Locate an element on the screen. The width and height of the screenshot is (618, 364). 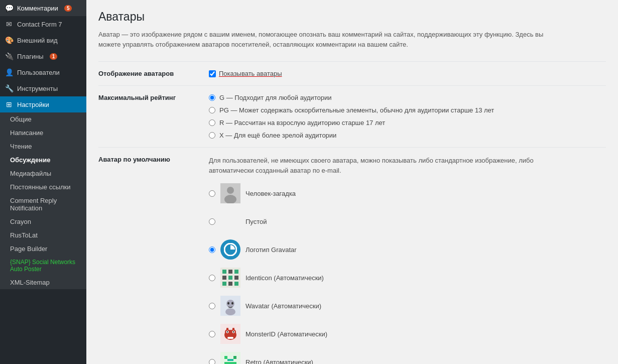
page-title: Аватары is located at coordinates (352, 17).